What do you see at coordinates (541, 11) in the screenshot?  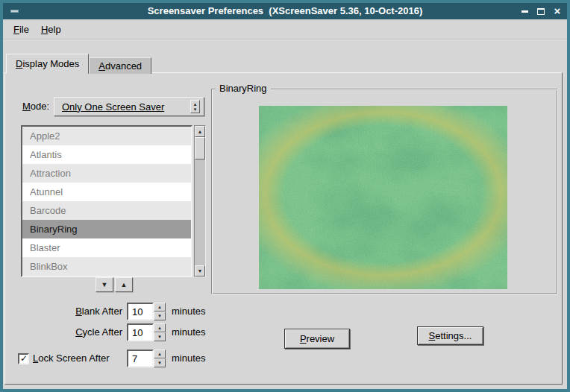 I see `window-controls: ×` at bounding box center [541, 11].